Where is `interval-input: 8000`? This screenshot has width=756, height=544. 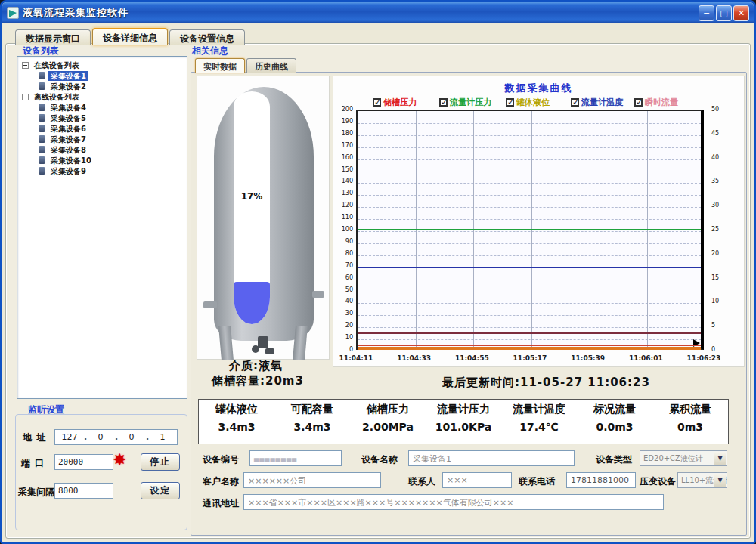
interval-input: 8000 is located at coordinates (84, 491).